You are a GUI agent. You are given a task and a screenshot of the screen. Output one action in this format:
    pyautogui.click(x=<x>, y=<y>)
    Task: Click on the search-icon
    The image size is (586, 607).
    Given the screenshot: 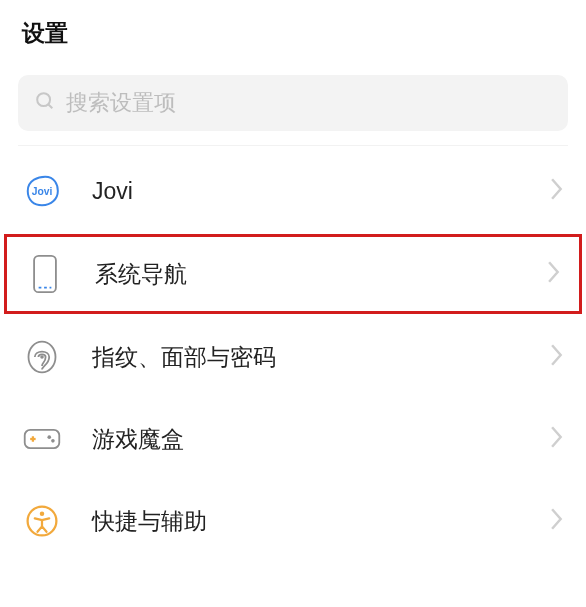 What is the action you would take?
    pyautogui.click(x=45, y=103)
    